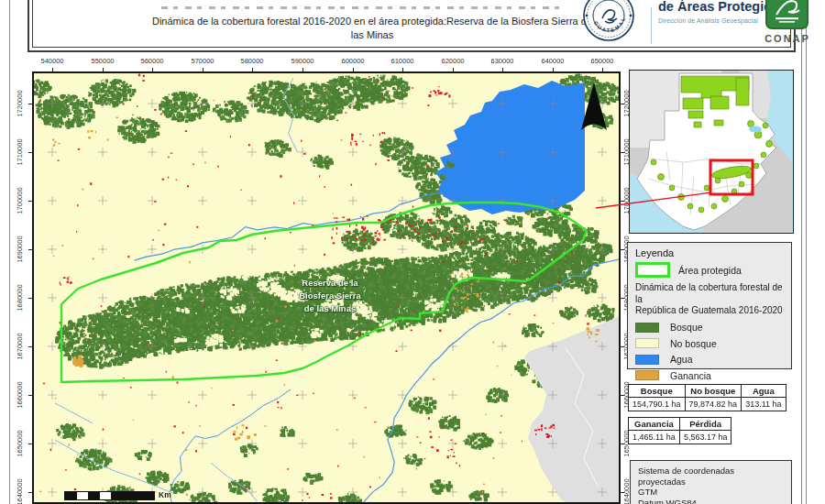 The height and width of the screenshot is (504, 825). Describe the element at coordinates (786, 14) in the screenshot. I see `conap-bird-icon` at that location.